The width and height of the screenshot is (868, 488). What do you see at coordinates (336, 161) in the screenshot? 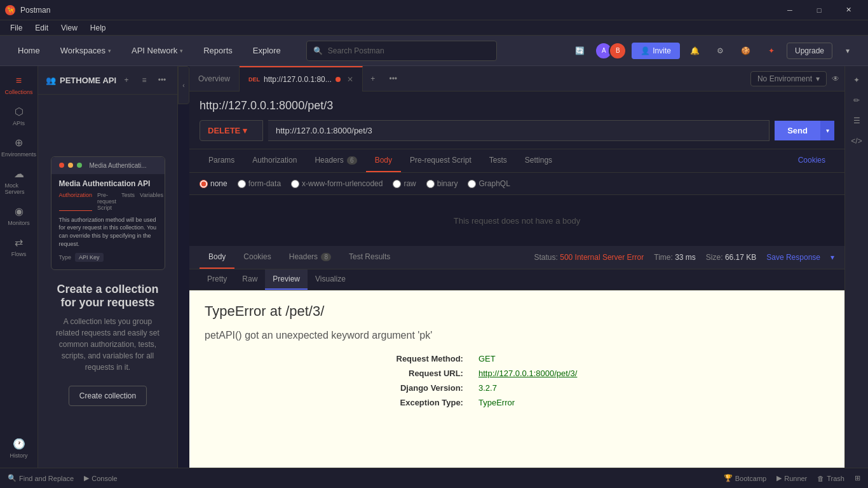
I see `req-tab-headers: Headers 6` at bounding box center [336, 161].